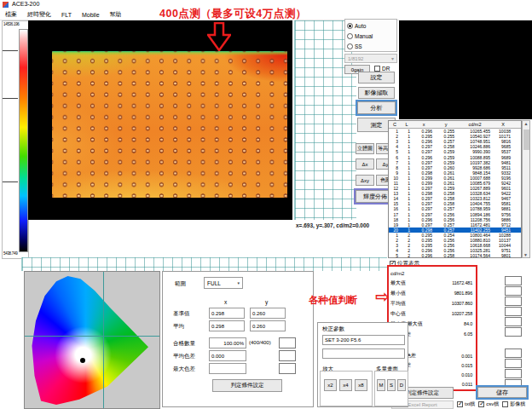 This screenshot has height=409, width=532. What do you see at coordinates (489, 404) in the screenshot?
I see `export-format-checkbox: csv檔` at bounding box center [489, 404].